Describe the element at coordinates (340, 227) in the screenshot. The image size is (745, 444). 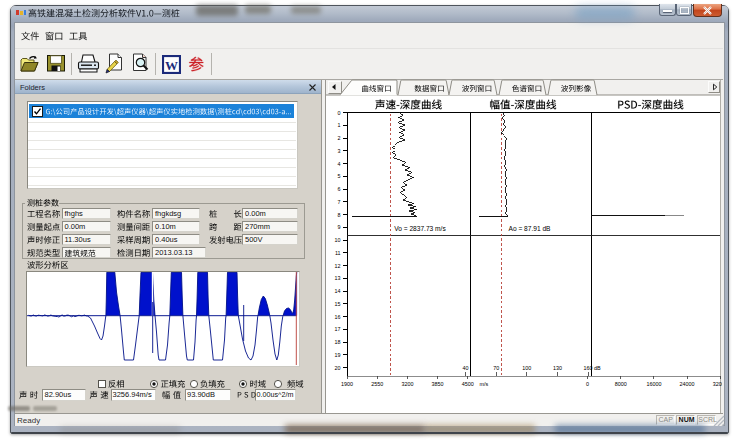
I see `svg-text: 9` at that location.